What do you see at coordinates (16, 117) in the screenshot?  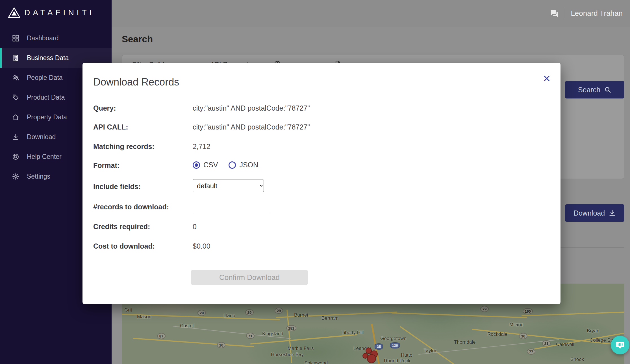 I see `property-data-icon` at bounding box center [16, 117].